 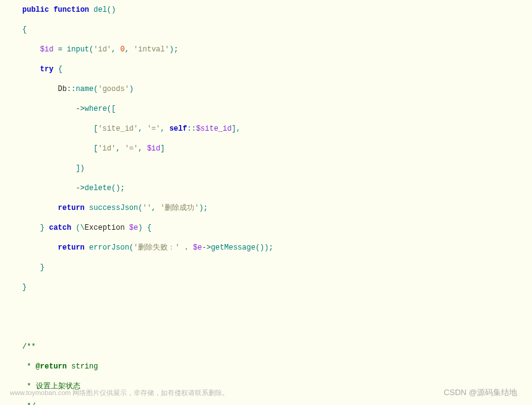 I want to click on code-line: } catch (\Exception $e) {, so click(x=266, y=228).